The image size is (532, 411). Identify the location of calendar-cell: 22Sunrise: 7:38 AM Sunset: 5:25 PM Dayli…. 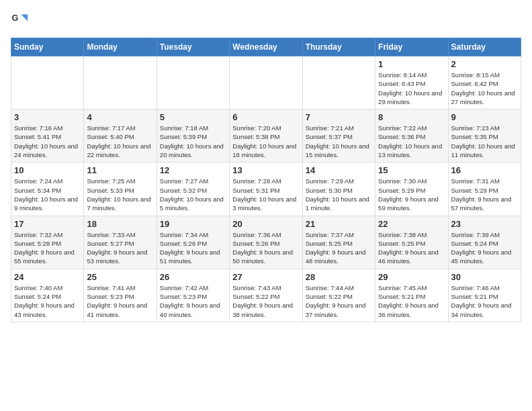
(412, 242).